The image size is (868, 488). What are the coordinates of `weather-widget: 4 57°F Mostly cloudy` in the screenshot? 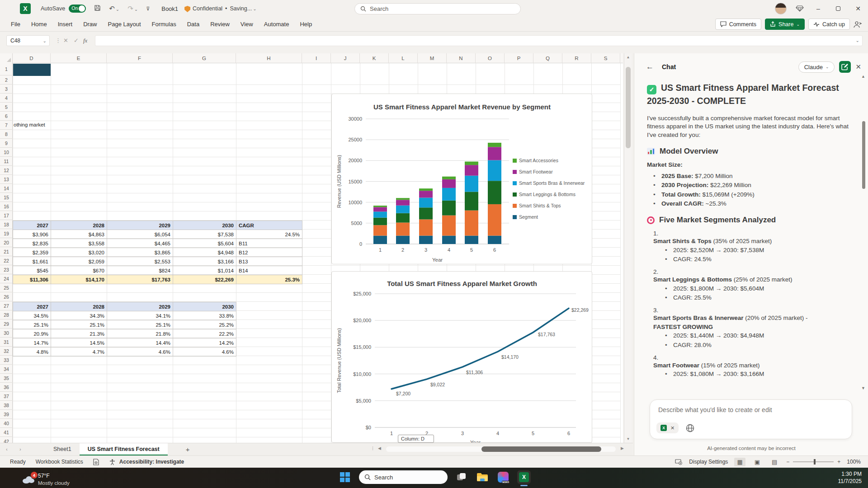 It's located at (46, 478).